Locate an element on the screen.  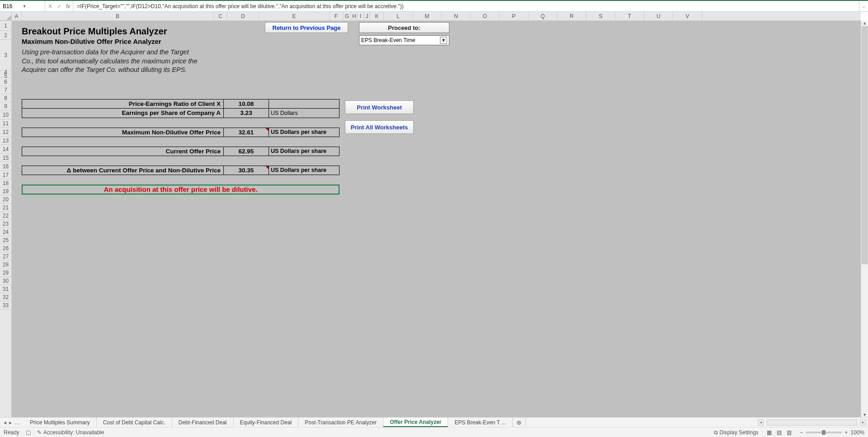
scroll-thumb is located at coordinates (864, 145).